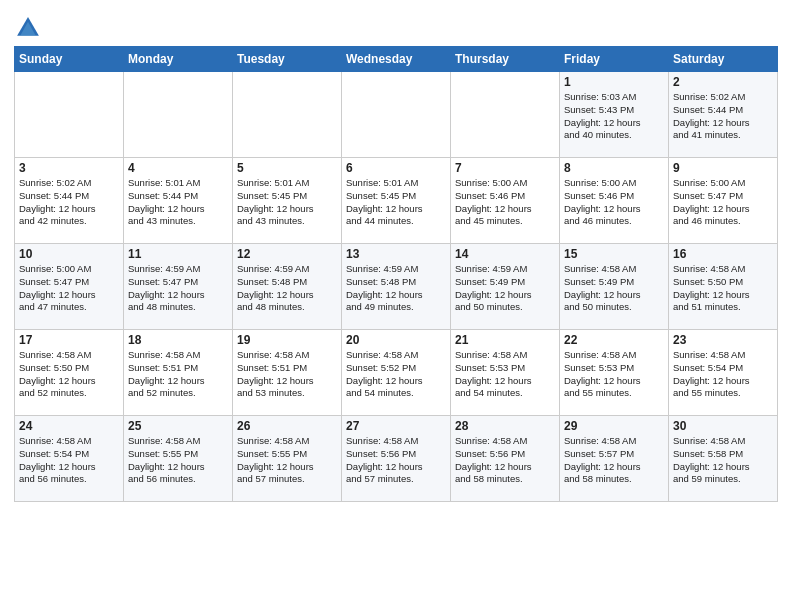 The height and width of the screenshot is (612, 792). Describe the element at coordinates (30, 28) in the screenshot. I see `logo` at that location.